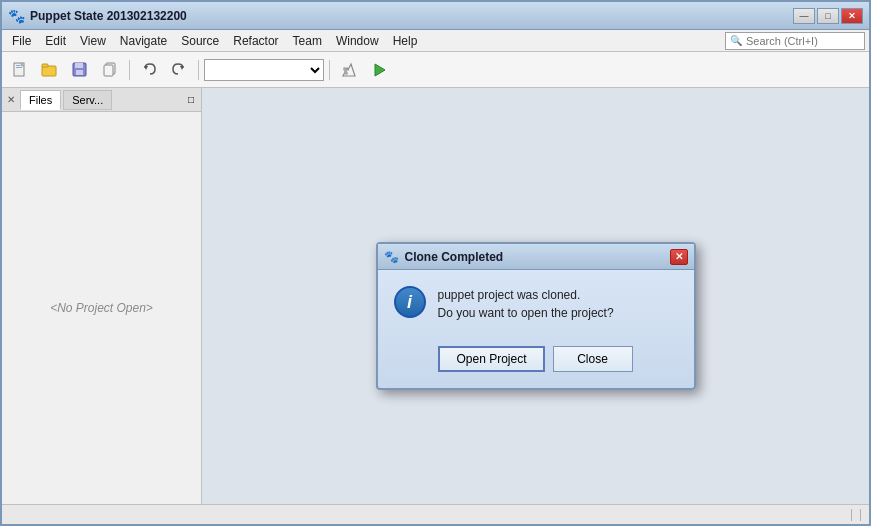 Image resolution: width=871 pixels, height=526 pixels. I want to click on title-bar-controls: — □ ✕, so click(828, 16).